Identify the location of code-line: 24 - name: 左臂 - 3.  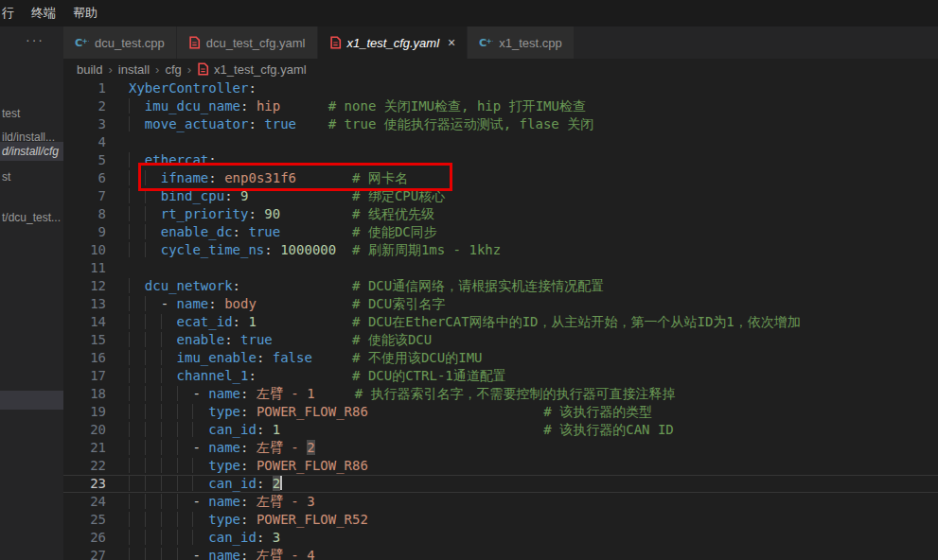
(501, 501).